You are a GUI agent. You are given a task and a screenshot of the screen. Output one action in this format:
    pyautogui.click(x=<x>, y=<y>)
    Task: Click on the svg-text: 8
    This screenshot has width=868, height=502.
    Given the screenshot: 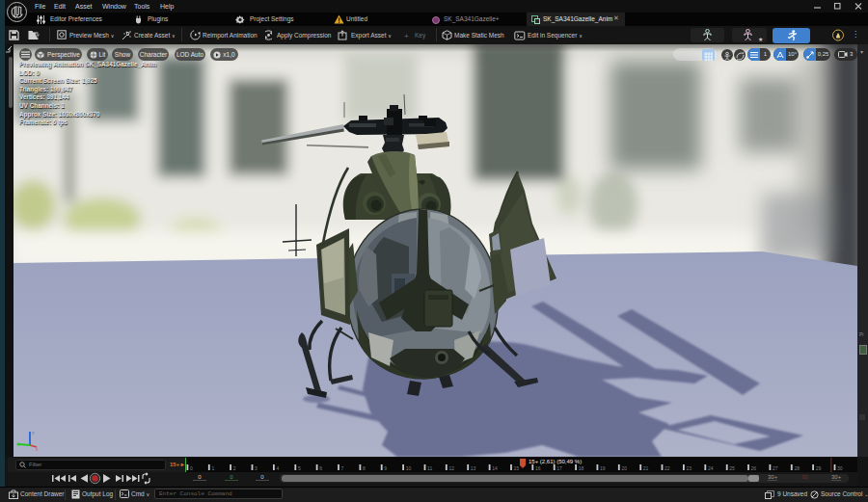 What is the action you would take?
    pyautogui.click(x=365, y=468)
    